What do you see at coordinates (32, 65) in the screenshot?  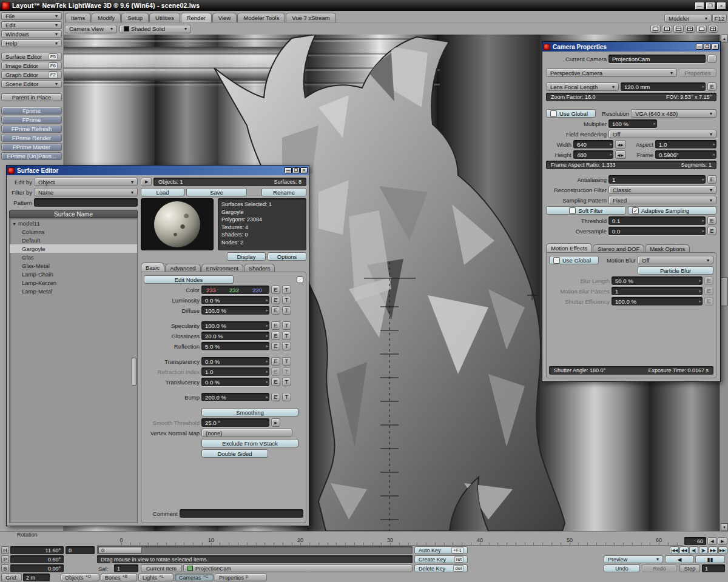 I see `image-editor-button: Image EditorF6` at bounding box center [32, 65].